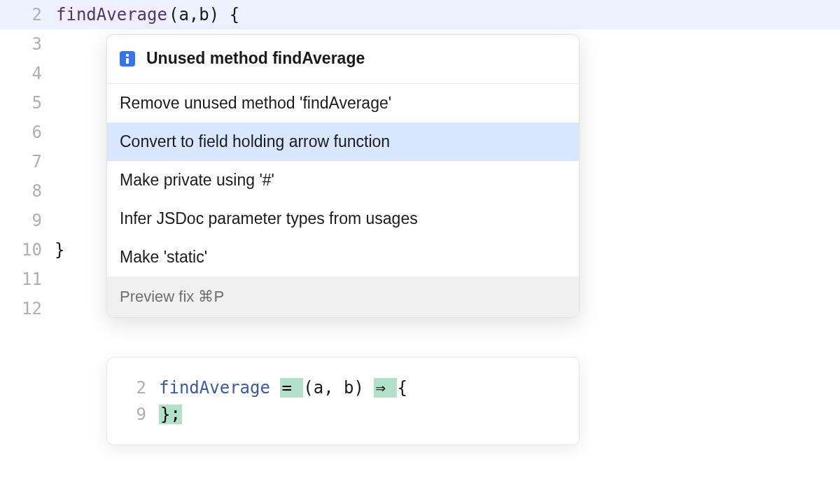  What do you see at coordinates (27, 162) in the screenshot?
I see `line-number: 7` at bounding box center [27, 162].